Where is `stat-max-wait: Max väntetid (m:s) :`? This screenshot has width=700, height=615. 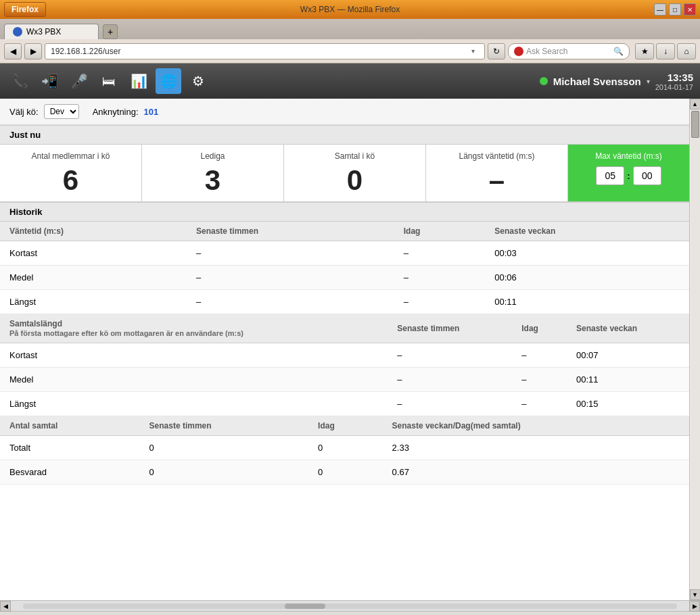
stat-max-wait: Max väntetid (m:s) : is located at coordinates (629, 173).